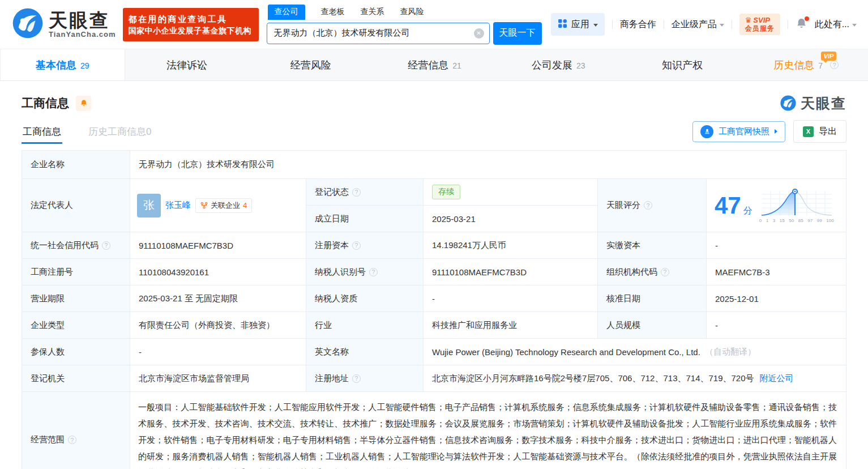  Describe the element at coordinates (558, 65) in the screenshot. I see `tab-company-development: 公司发展23` at that location.